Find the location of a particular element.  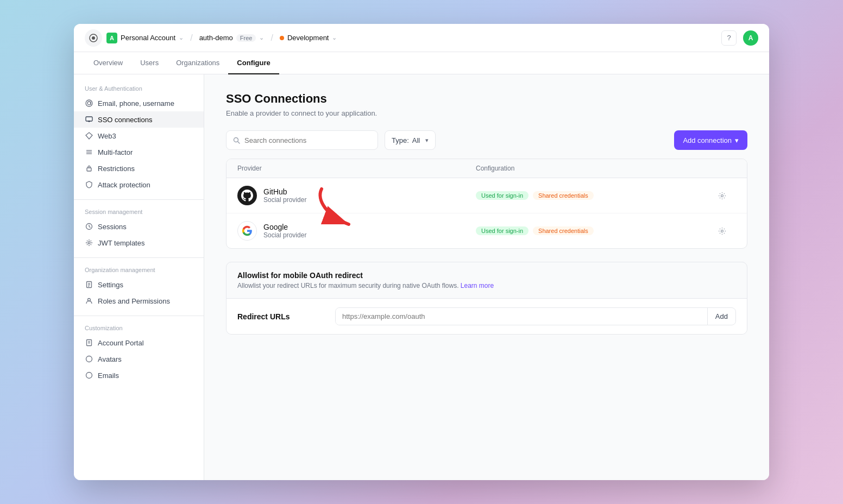

allowlist-header: Allowlist for mobile OAuth redirect Allo… is located at coordinates (487, 280).